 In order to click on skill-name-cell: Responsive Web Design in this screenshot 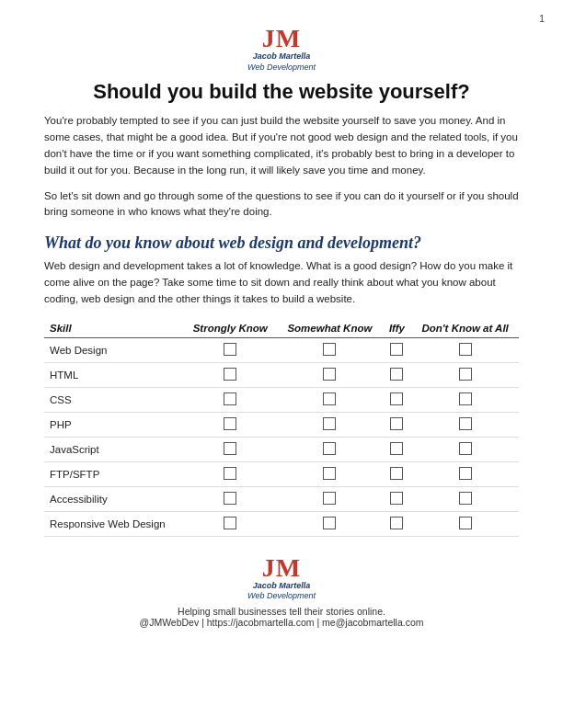, I will do `click(114, 524)`.